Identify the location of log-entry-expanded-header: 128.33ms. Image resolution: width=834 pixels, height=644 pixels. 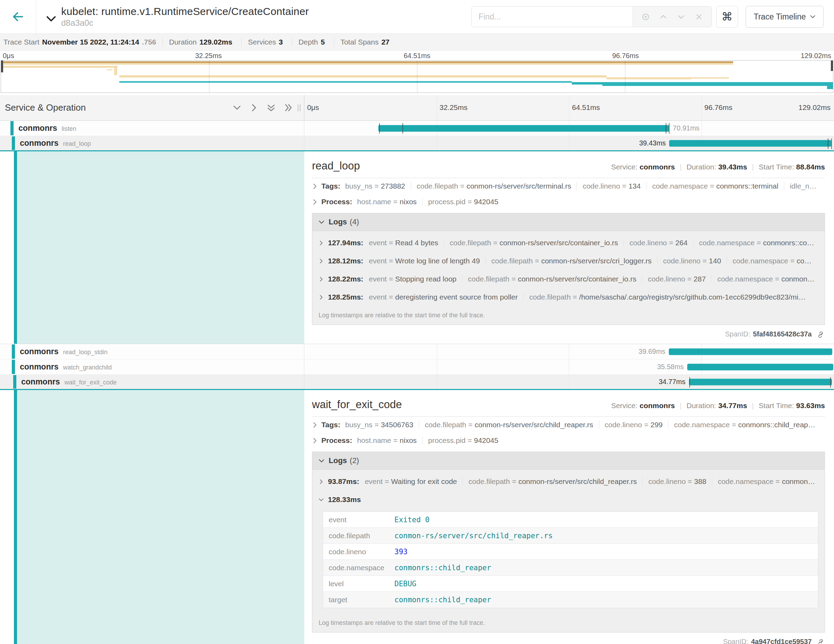
(568, 500).